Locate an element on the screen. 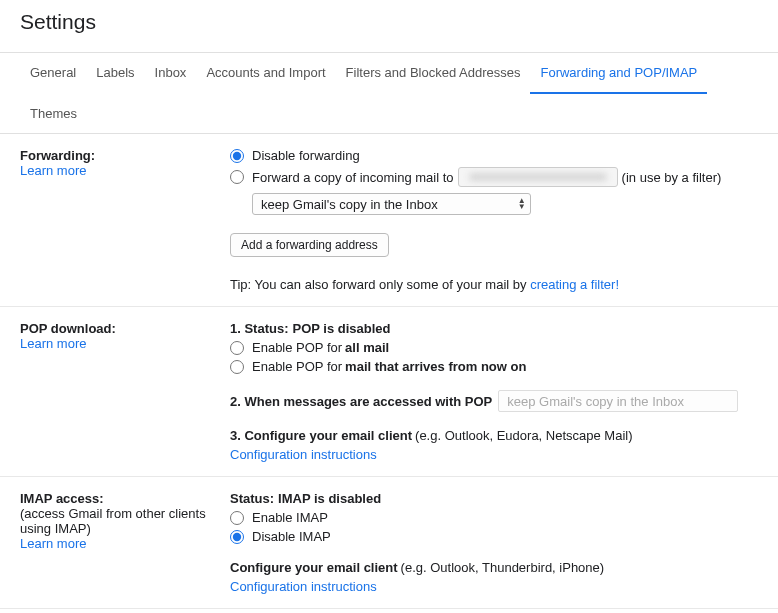 The width and height of the screenshot is (778, 613). tabs-row: General Labels Inbox Accounts and Import… is located at coordinates (389, 74).